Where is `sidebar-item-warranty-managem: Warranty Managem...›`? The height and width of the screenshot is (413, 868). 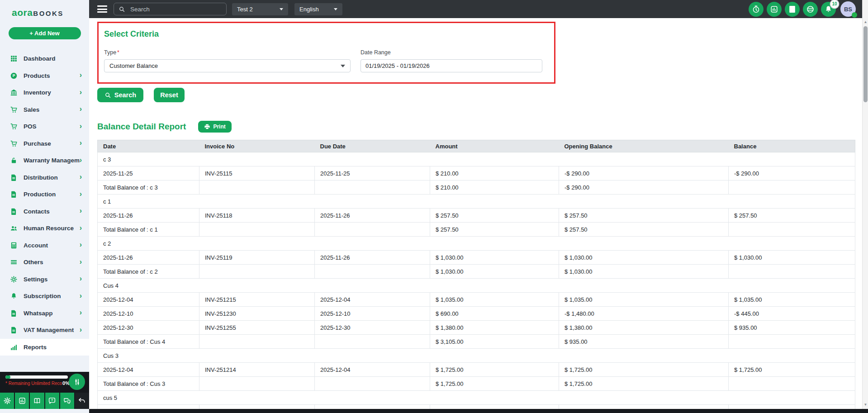 sidebar-item-warranty-managem: Warranty Managem...› is located at coordinates (44, 161).